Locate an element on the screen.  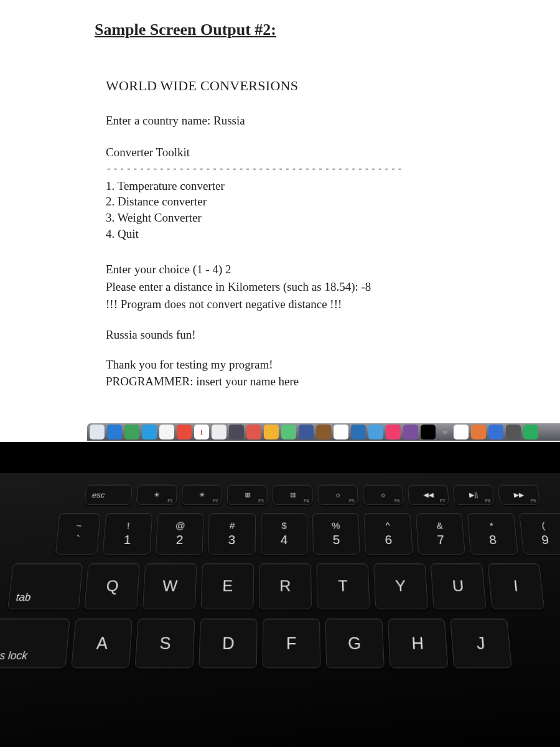
choice-line: Enter your choice (1 - 4) 2 is located at coordinates (333, 270).